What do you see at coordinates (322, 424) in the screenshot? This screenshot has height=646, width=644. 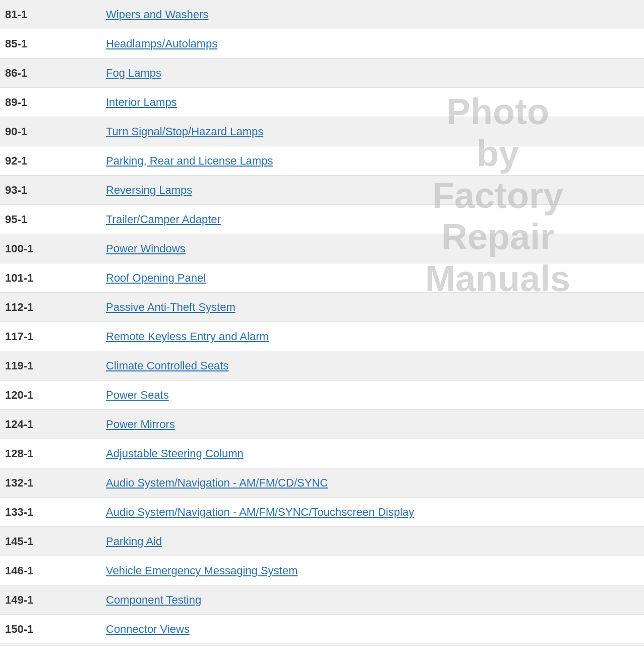 I see `table-row: 124-1Power Mirrors` at bounding box center [322, 424].